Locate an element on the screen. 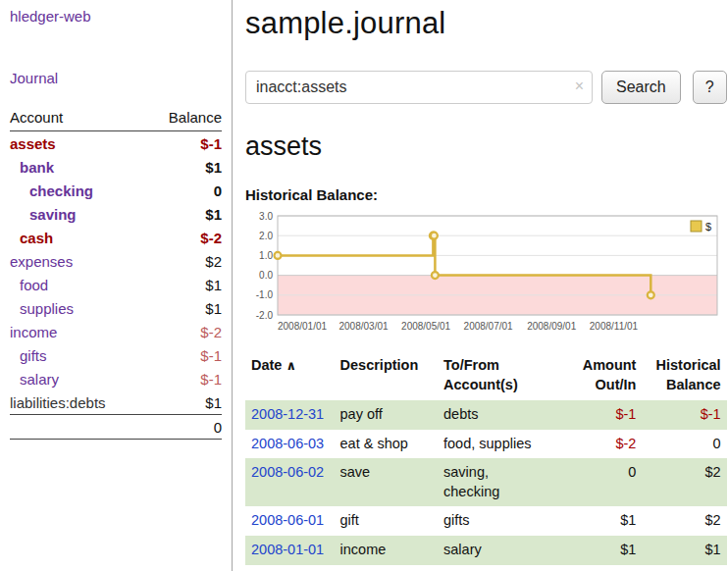  sidebar-item-journal: Journal is located at coordinates (116, 78).